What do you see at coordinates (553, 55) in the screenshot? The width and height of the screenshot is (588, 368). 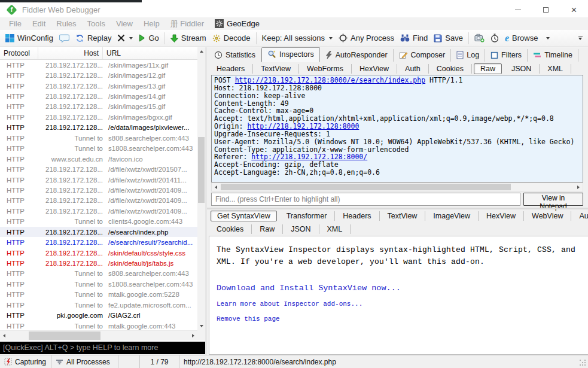 I see `tab-timeline: Timeline` at bounding box center [553, 55].